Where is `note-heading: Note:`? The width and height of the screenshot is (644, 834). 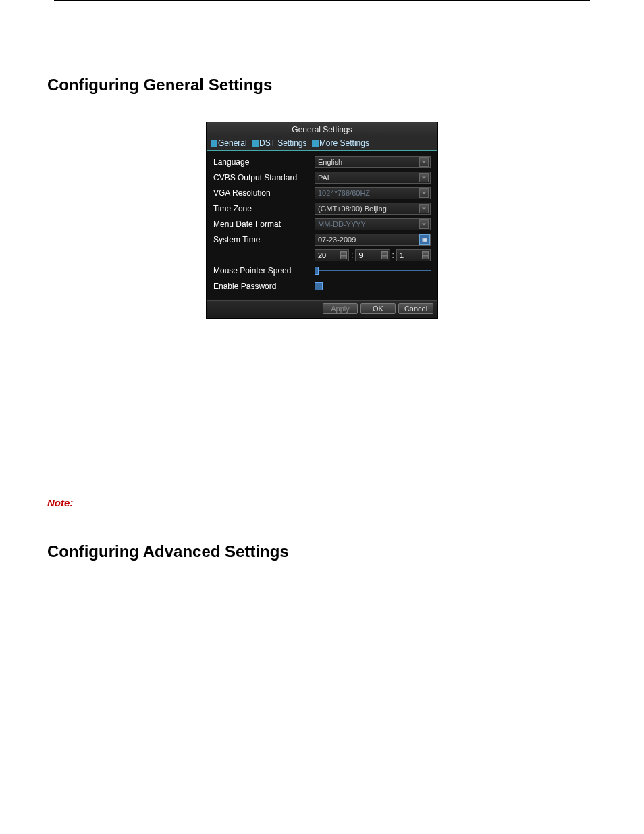 note-heading: Note: is located at coordinates (322, 502).